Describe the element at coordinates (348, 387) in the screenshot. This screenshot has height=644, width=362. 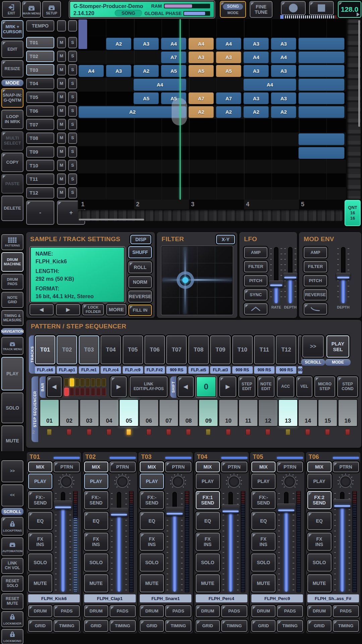
I see `edit-button-step-cond: STEP COND` at that location.